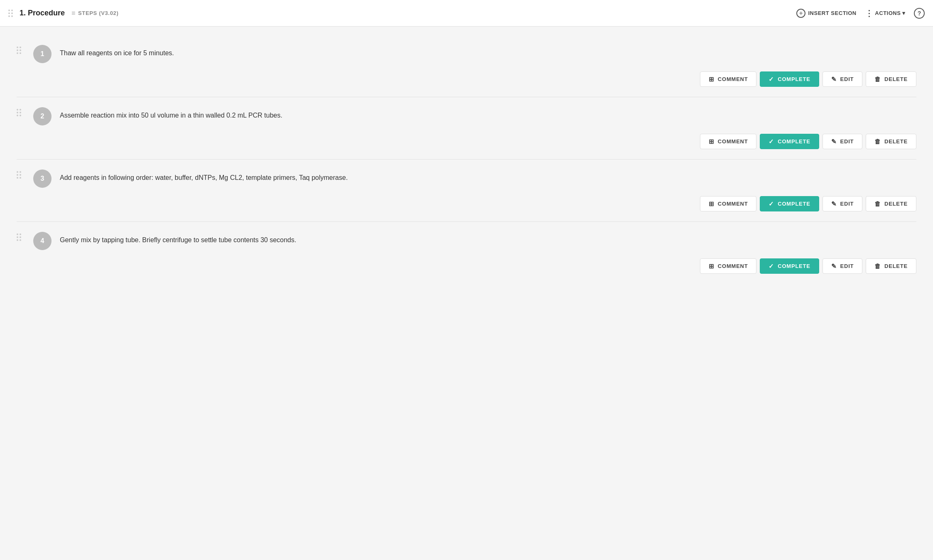 The width and height of the screenshot is (933, 560). What do you see at coordinates (832, 13) in the screenshot?
I see `insert-section-label: INSERT SECTION` at bounding box center [832, 13].